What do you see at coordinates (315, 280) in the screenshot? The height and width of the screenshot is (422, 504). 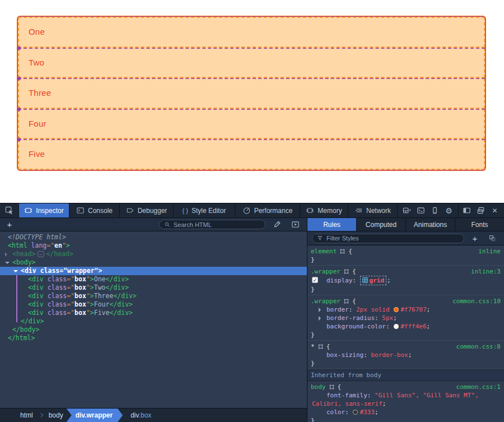 I see `declaration-checkbox: ✓` at bounding box center [315, 280].